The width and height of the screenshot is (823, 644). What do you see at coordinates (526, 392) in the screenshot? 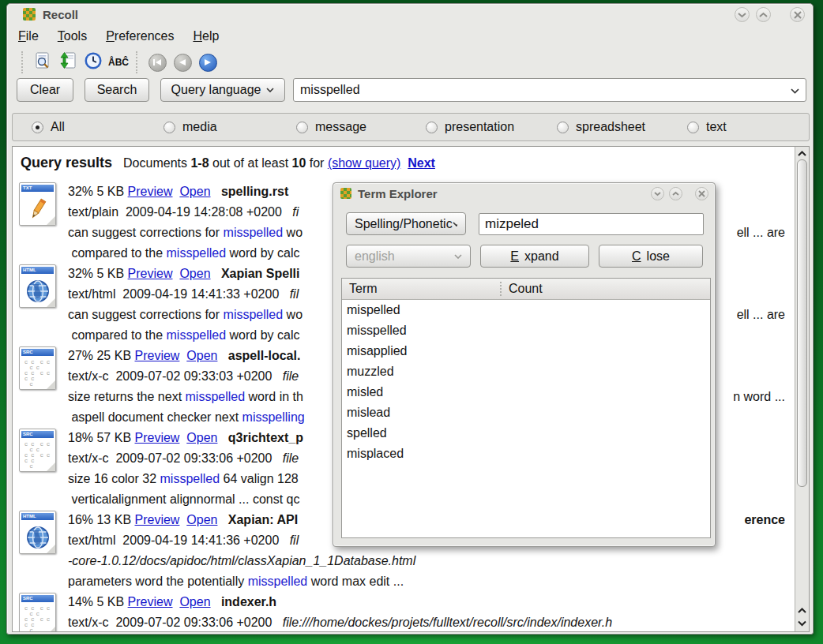
I see `term-row: misled` at bounding box center [526, 392].